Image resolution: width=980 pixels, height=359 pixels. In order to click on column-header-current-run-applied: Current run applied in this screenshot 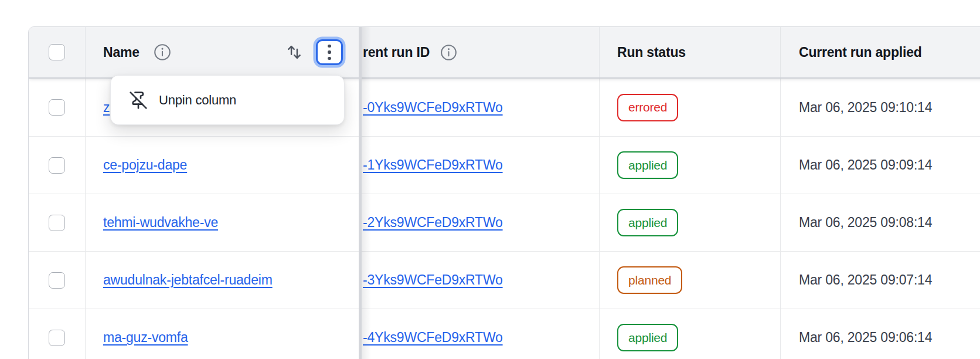, I will do `click(860, 53)`.